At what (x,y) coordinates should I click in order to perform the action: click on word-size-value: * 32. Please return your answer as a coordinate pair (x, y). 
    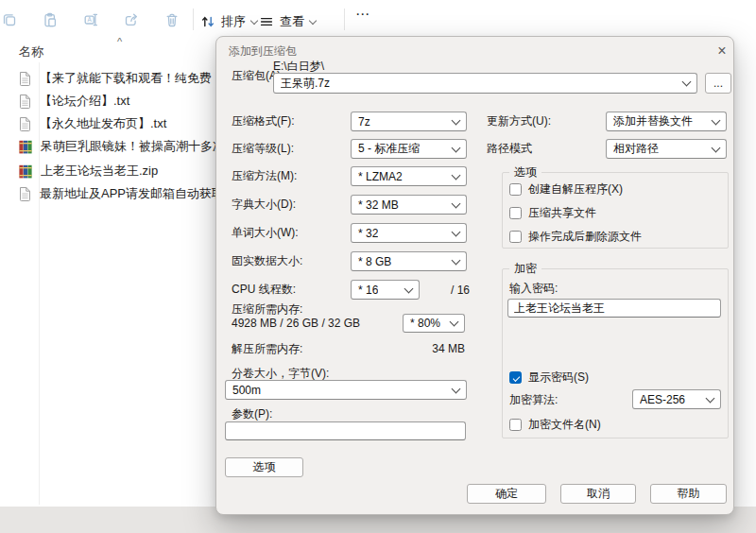
    Looking at the image, I should click on (369, 233).